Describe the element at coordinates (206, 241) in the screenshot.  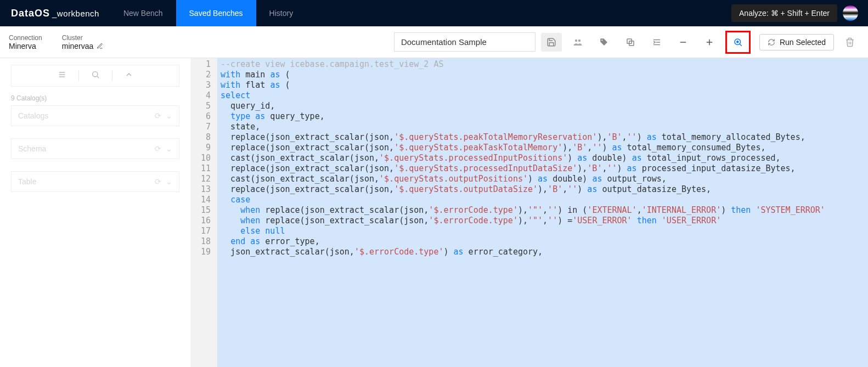
I see `line-number: 18` at that location.